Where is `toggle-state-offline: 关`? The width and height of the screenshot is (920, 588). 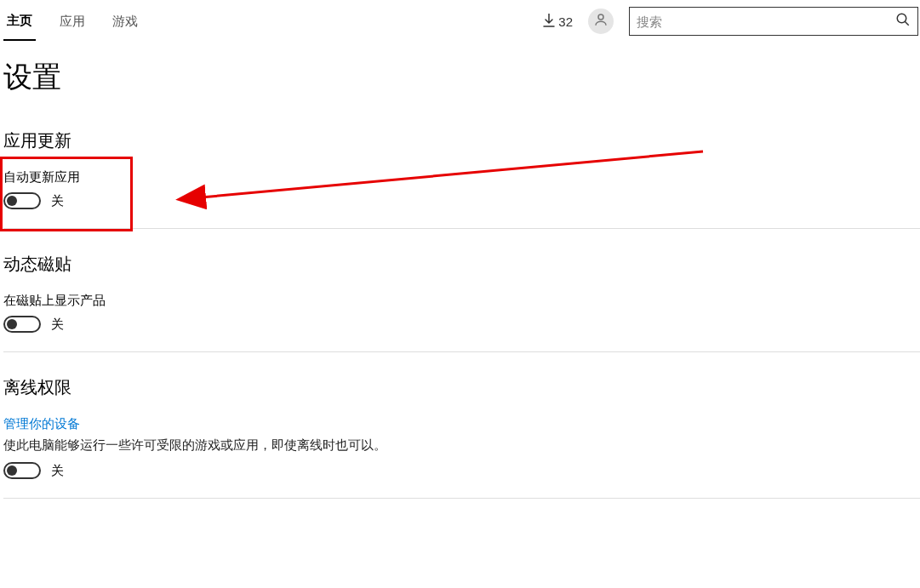
toggle-state-offline: 关 is located at coordinates (58, 471).